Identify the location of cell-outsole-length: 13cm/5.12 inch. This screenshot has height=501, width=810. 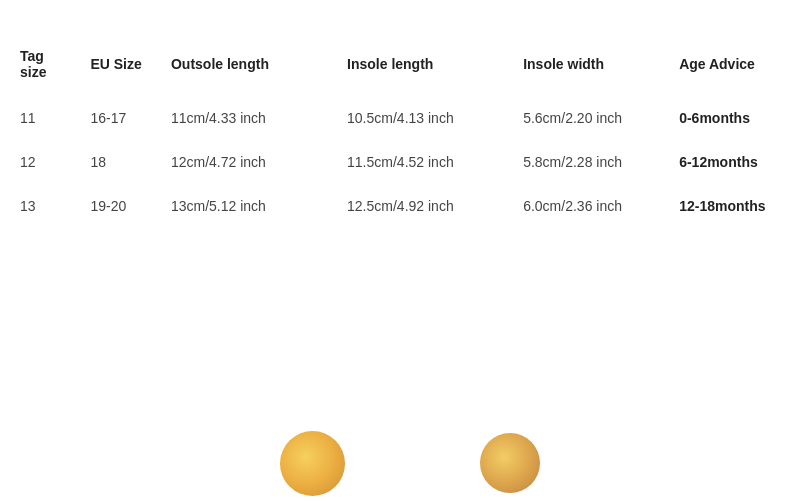
(249, 206).